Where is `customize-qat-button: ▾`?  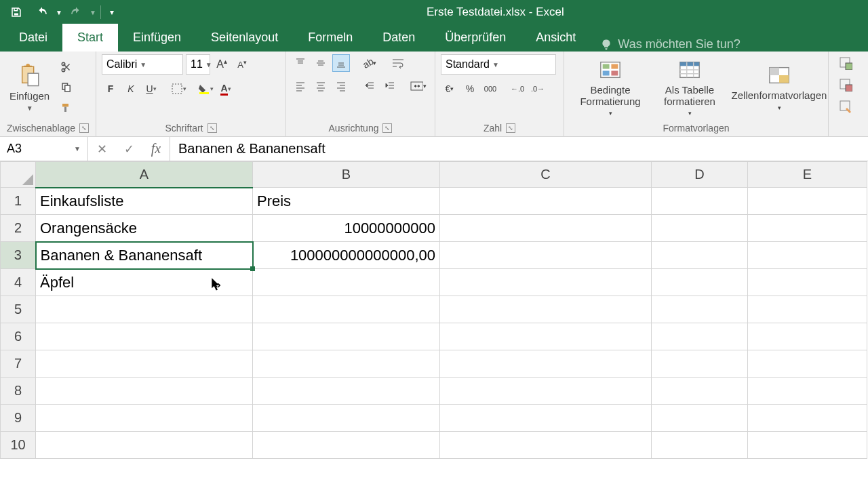 customize-qat-button: ▾ is located at coordinates (112, 12).